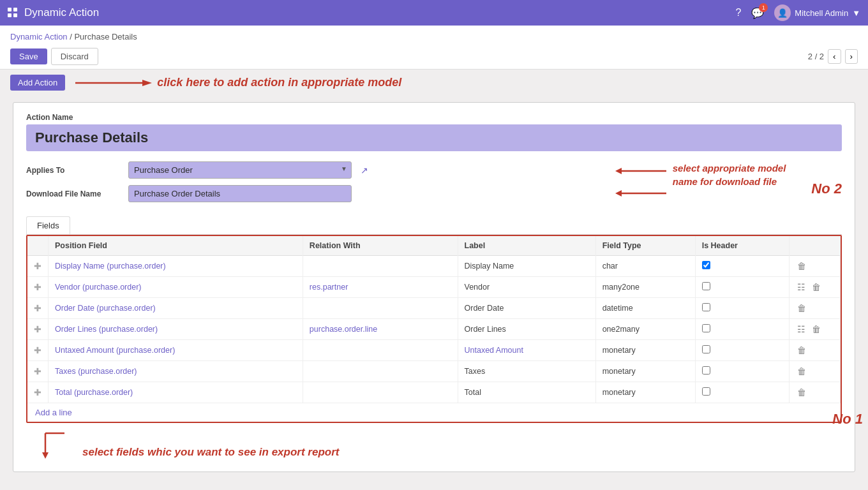  I want to click on add-action-annotation: click here to add action in appropriate …, so click(239, 83).